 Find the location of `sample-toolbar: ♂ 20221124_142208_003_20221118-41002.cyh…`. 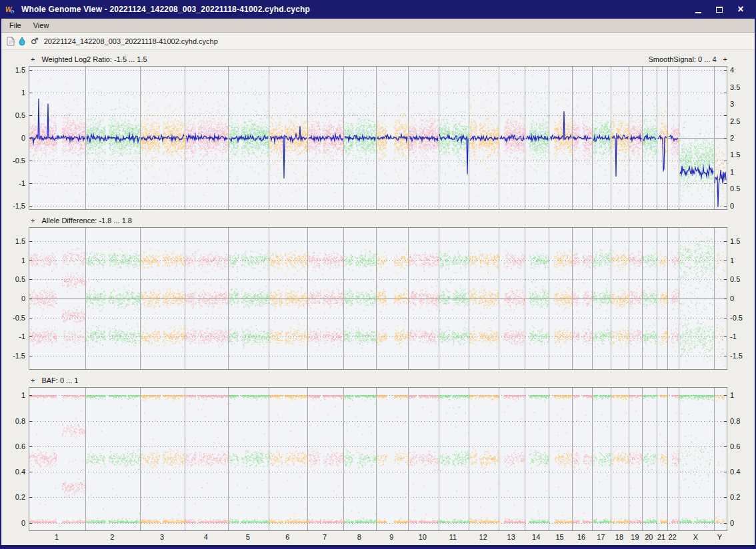

sample-toolbar: ♂ 20221124_142208_003_20221118-41002.cyh… is located at coordinates (378, 41).